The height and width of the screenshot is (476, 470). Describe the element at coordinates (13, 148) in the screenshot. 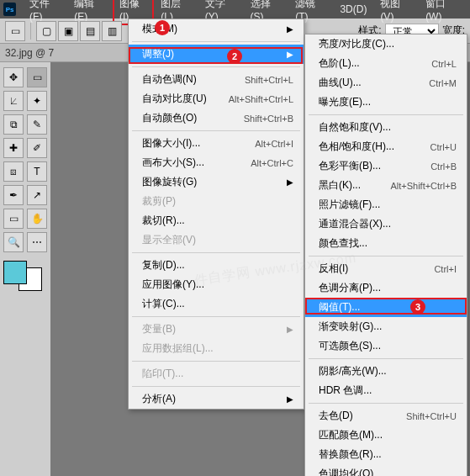

I see `healing-tool-icon: ✚` at that location.